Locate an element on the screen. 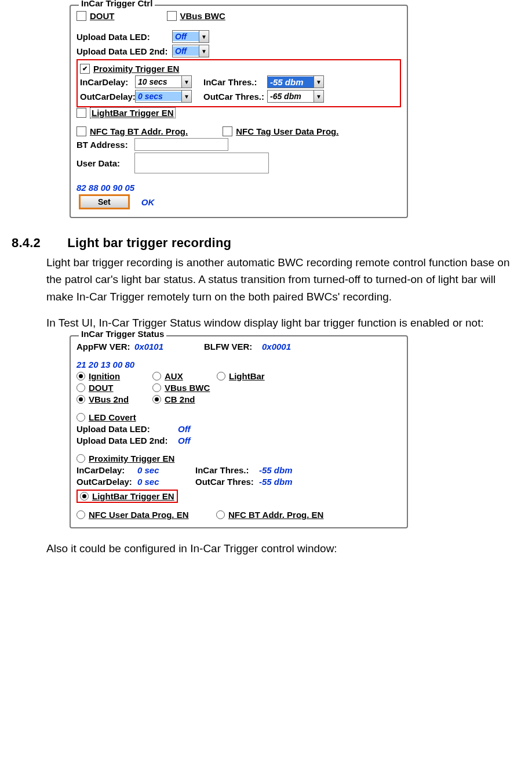  proximity-trigger-highlight: Proximity Trigger EN InCarDelay: 10 secs… is located at coordinates (239, 84).